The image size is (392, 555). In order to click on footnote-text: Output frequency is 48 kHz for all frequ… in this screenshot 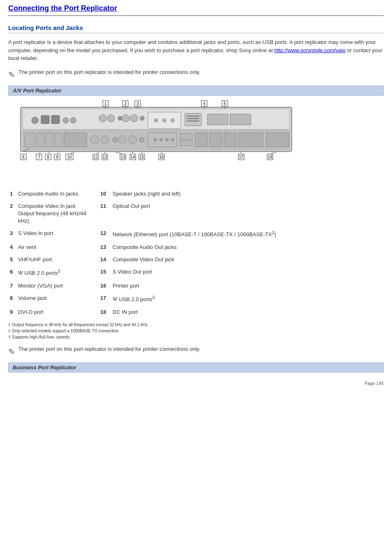, I will do `click(81, 325)`.